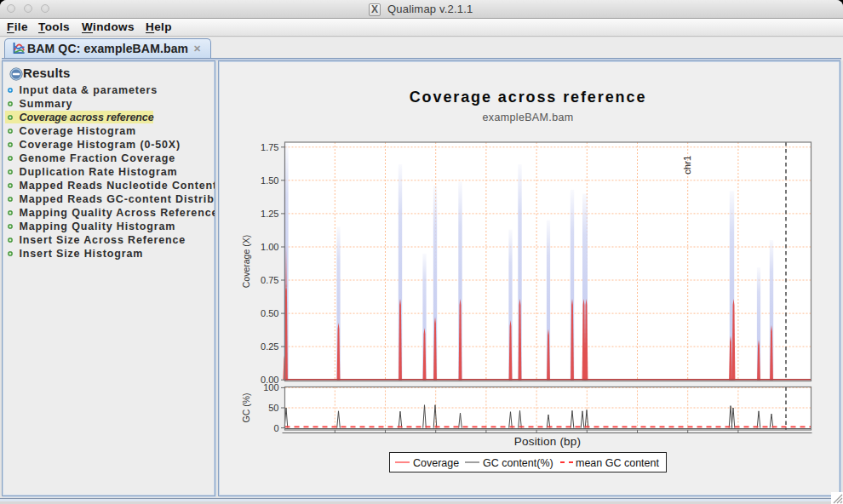 This screenshot has width=843, height=504. What do you see at coordinates (269, 280) in the screenshot?
I see `svg-text: 0.75` at bounding box center [269, 280].